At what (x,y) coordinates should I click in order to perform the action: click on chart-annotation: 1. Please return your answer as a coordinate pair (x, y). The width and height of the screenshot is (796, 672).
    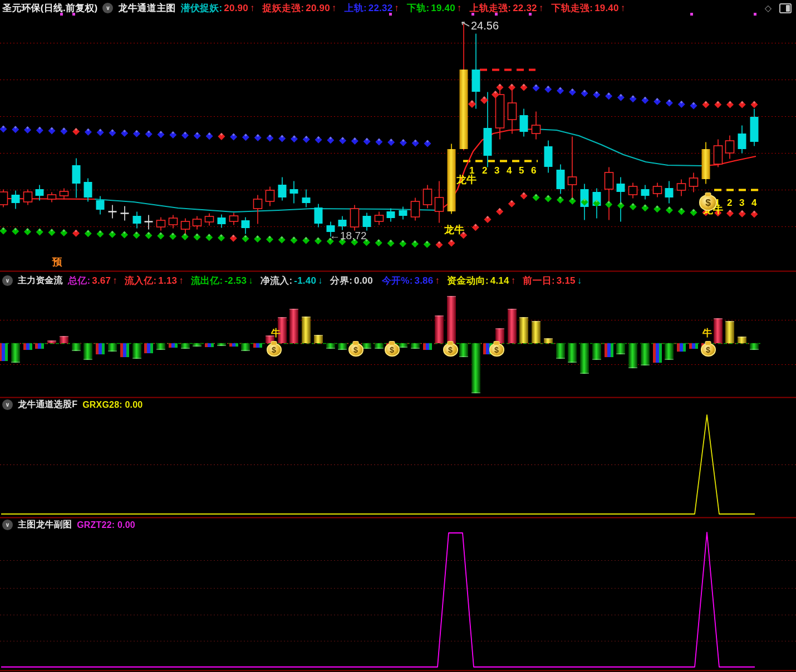
    Looking at the image, I should click on (472, 170).